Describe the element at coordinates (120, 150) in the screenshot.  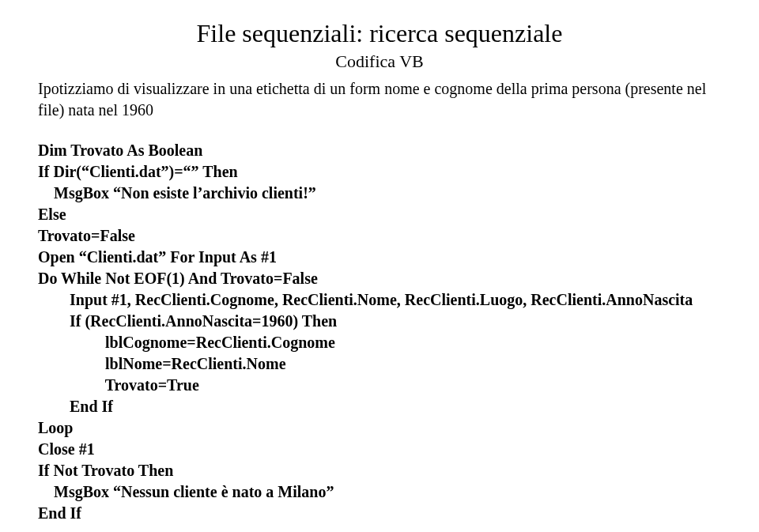
I see `code-line: Dim Trovato As Boolean` at that location.